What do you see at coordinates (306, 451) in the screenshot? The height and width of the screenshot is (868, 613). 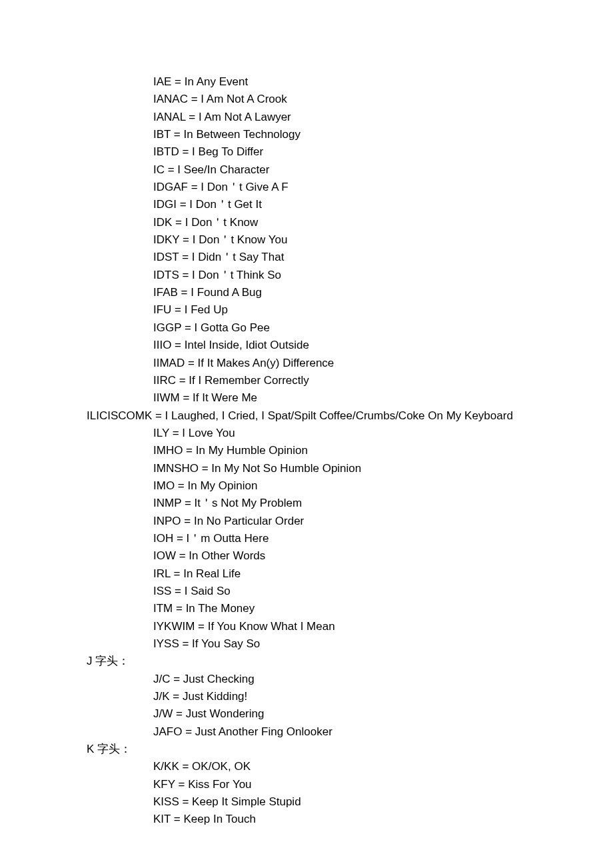 I see `glossary-entry: IMHO = In My Humble Opinion` at bounding box center [306, 451].